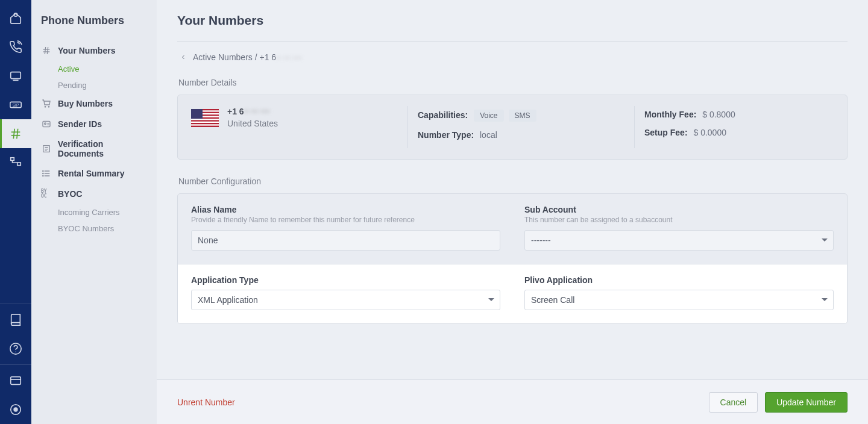 This screenshot has width=868, height=424. I want to click on sidebar-sub-incoming-carriers: Incoming Carriers, so click(96, 212).